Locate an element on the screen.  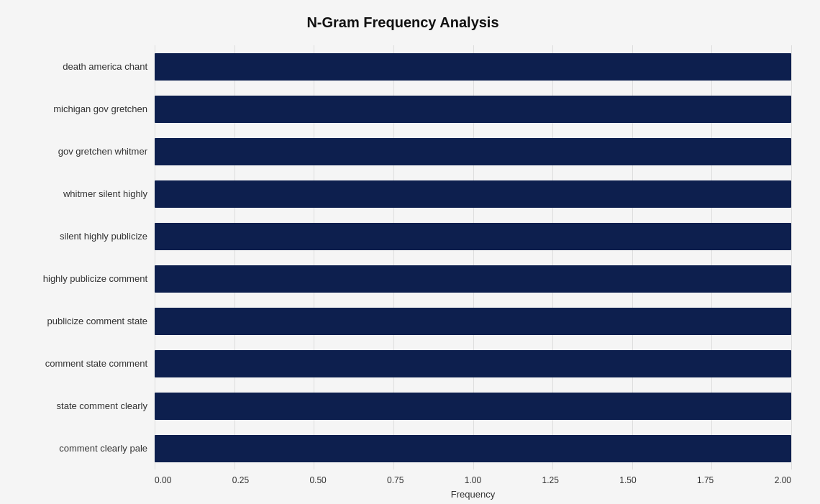
y-label: gov gretchen whitmer is located at coordinates (81, 152).